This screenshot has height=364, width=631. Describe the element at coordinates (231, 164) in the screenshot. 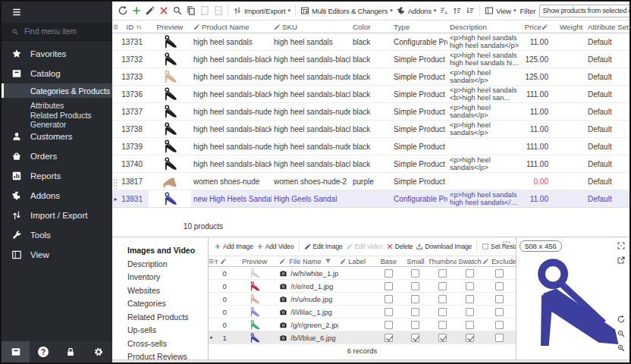

I see `cell-product-name: high heel sandals-black-38` at that location.